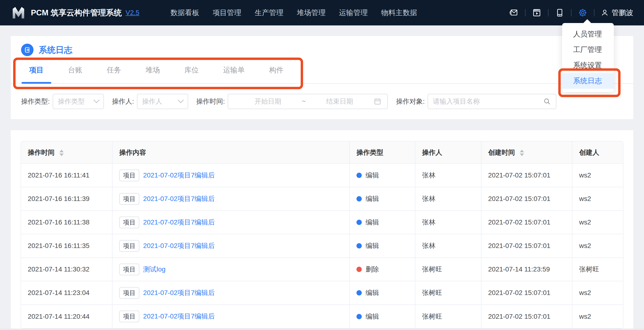 The width and height of the screenshot is (644, 330). I want to click on tab-project: 项目, so click(36, 71).